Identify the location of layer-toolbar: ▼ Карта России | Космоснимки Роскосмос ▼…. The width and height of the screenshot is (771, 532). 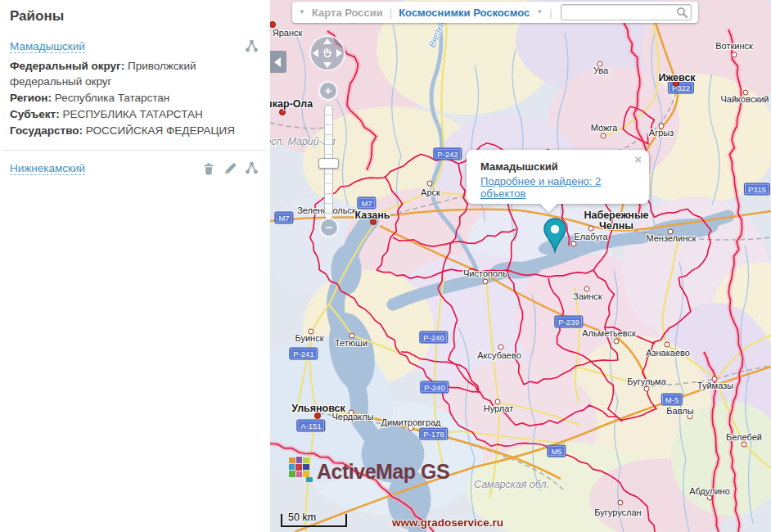
(495, 12).